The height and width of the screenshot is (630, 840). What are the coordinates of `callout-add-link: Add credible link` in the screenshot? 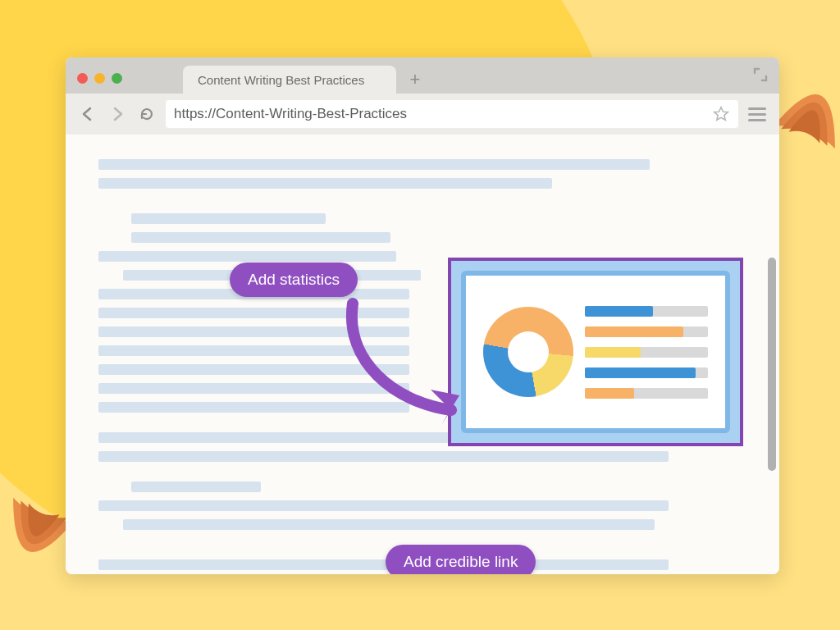 It's located at (461, 559).